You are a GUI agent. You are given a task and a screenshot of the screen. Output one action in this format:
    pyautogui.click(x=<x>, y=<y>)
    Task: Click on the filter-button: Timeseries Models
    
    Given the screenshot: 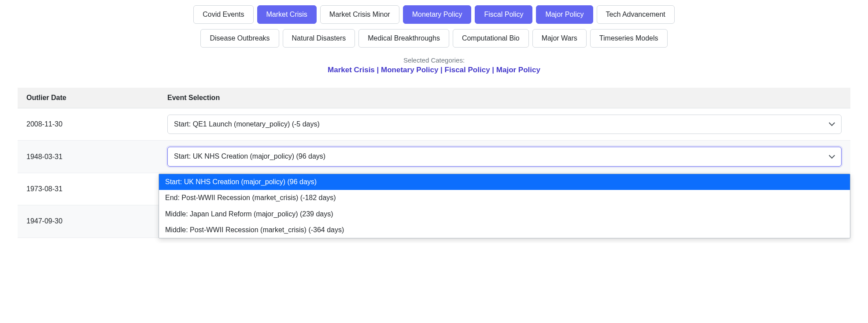 What is the action you would take?
    pyautogui.click(x=629, y=38)
    